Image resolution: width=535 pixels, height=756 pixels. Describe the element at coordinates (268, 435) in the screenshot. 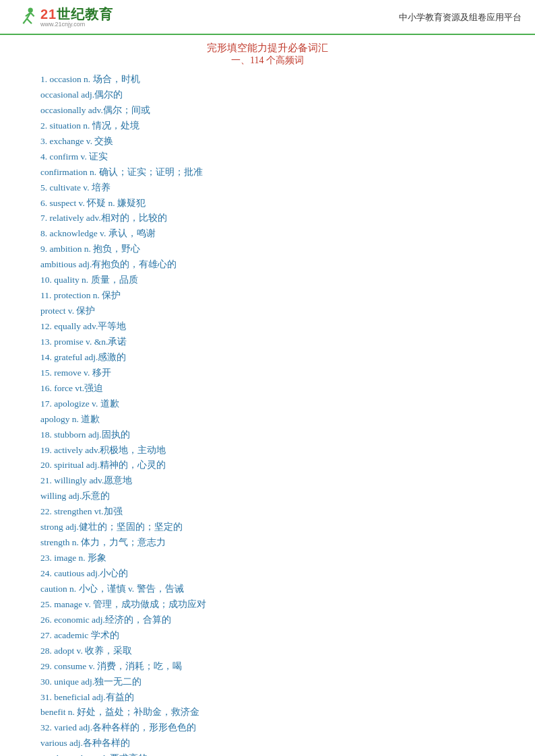

I see `word-main-line: 18. stubborn adj.固执的` at that location.